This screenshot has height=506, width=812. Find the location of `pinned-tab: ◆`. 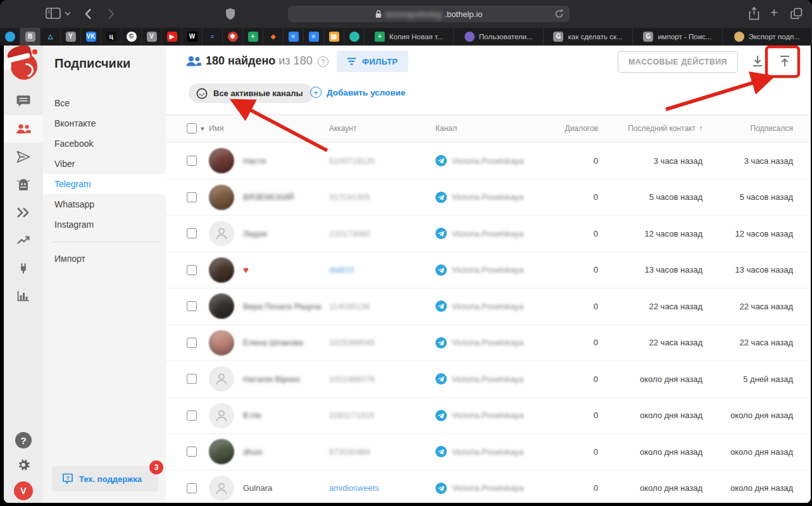

pinned-tab: ◆ is located at coordinates (273, 37).